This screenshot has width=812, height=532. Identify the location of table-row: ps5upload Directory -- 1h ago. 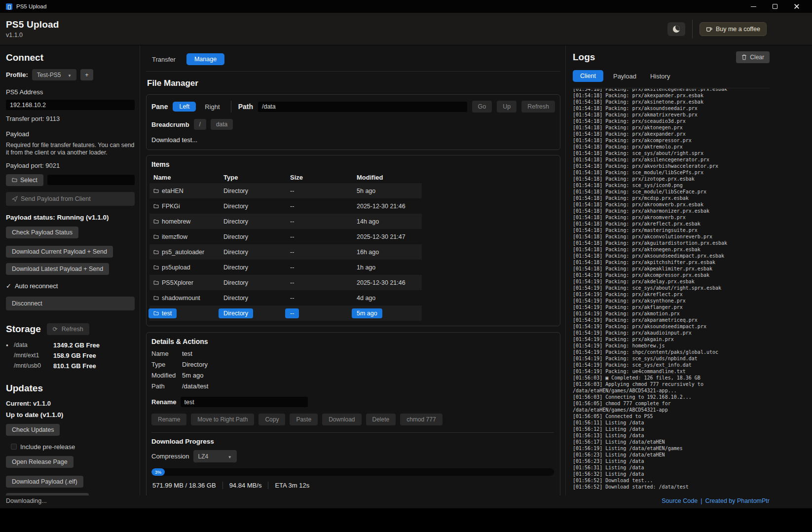
(286, 267).